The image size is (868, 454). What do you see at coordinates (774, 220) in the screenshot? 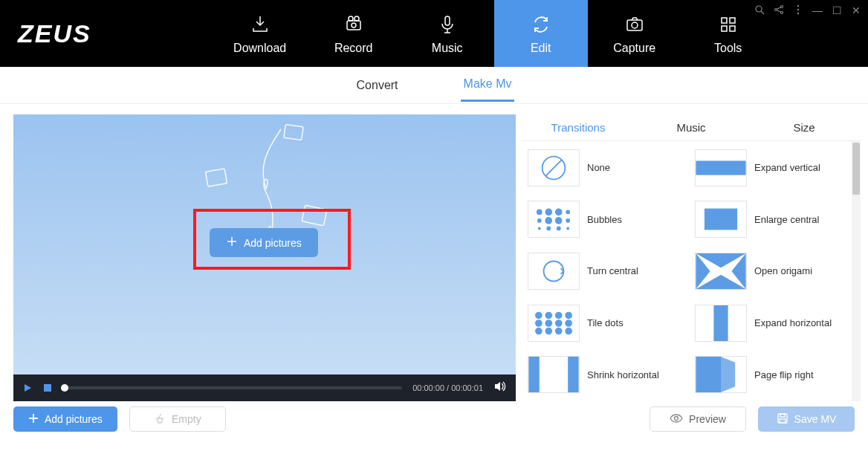
I see `transition-enlarge-central: Enlarge central` at bounding box center [774, 220].